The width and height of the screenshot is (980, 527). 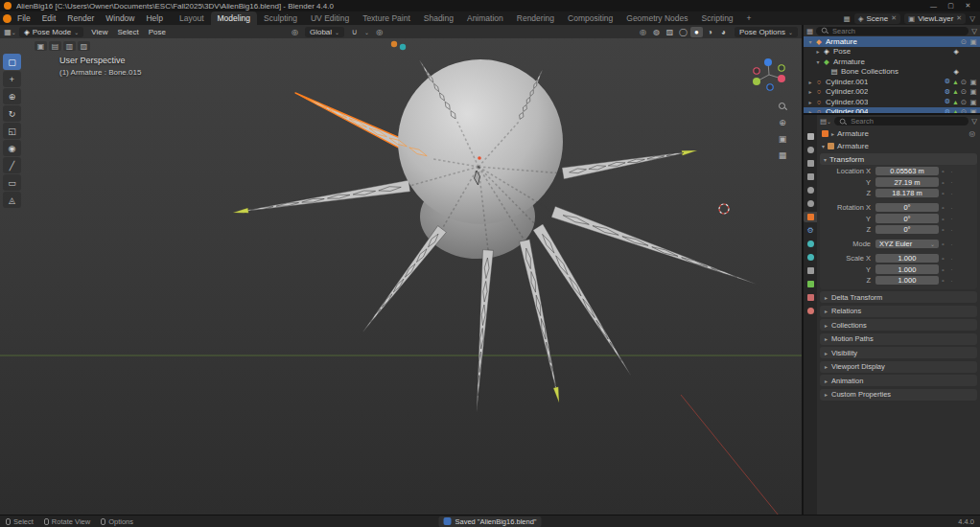 I want to click on show-gizmo-icon: ◎, so click(x=642, y=33).